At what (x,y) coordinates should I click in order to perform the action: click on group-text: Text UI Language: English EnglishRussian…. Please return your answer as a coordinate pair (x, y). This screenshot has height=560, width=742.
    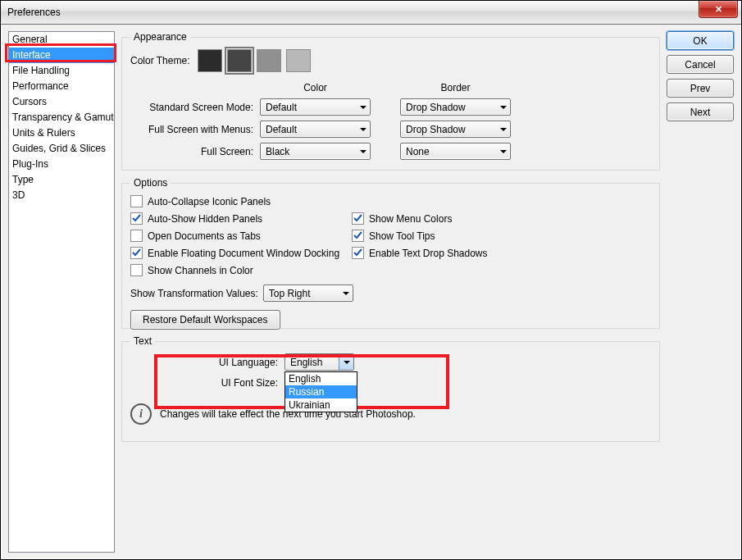
    Looking at the image, I should click on (390, 389).